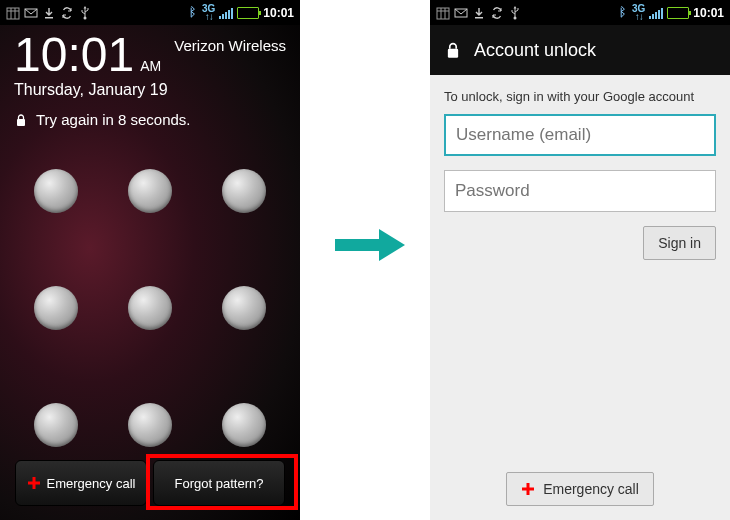  What do you see at coordinates (222, 482) in the screenshot?
I see `tutorial-highlight` at bounding box center [222, 482].